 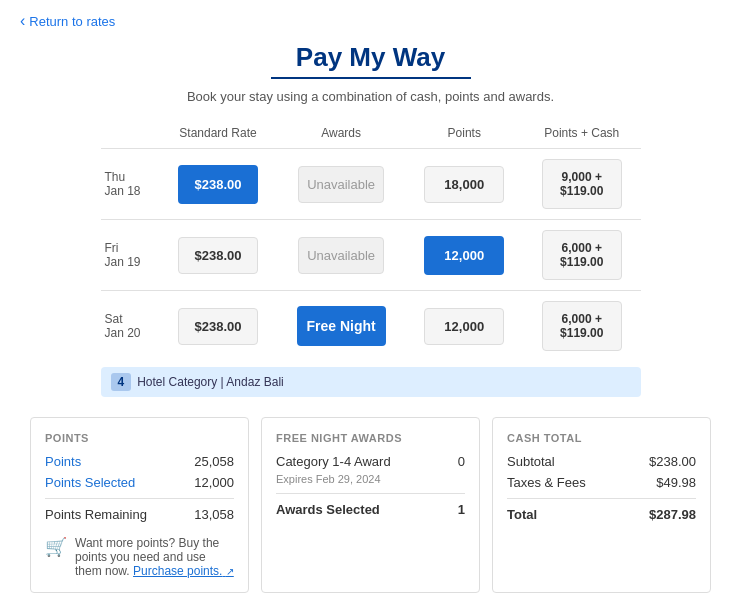 What do you see at coordinates (582, 184) in the screenshot?
I see `points-cash-cell-1: 9,000 + $119.00` at bounding box center [582, 184].